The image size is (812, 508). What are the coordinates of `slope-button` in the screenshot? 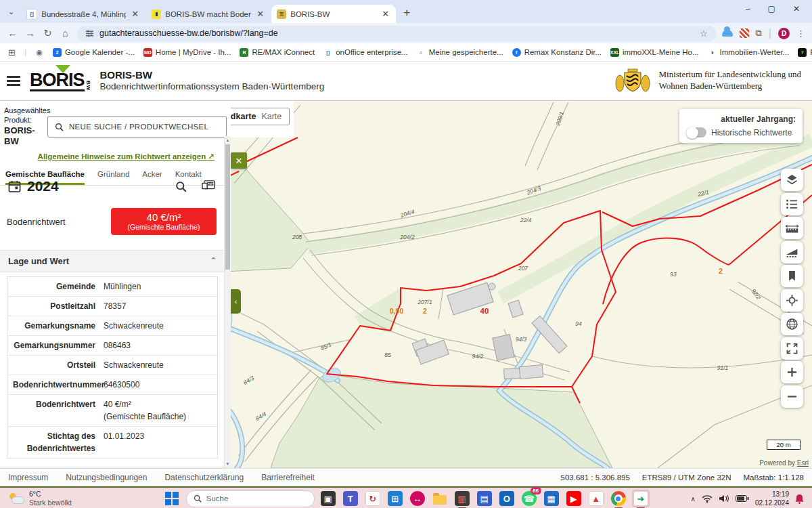 It's located at (792, 252).